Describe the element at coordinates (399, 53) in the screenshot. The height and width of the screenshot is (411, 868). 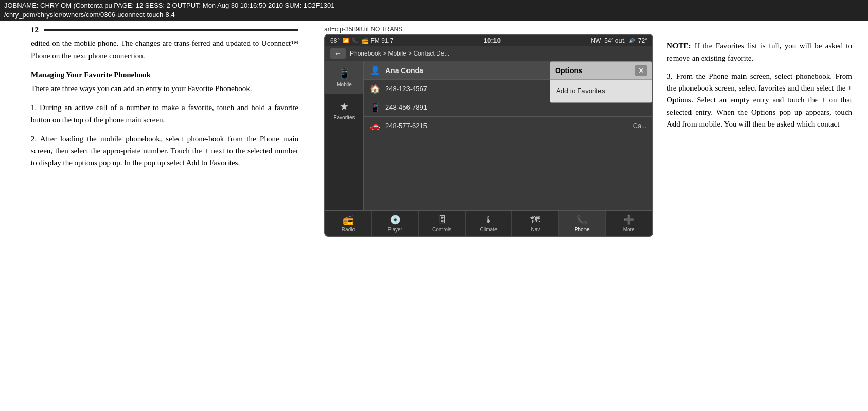
I see `breadcrumb: Phonebook > Mobile > Contact De...` at that location.